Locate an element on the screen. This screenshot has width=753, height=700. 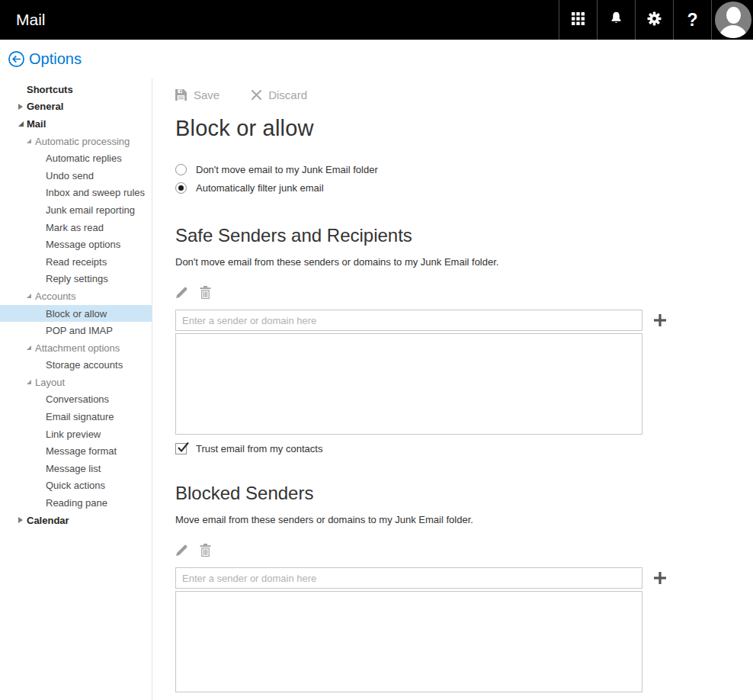
sidebar-item-storage-accounts: Storage accounts is located at coordinates (76, 366).